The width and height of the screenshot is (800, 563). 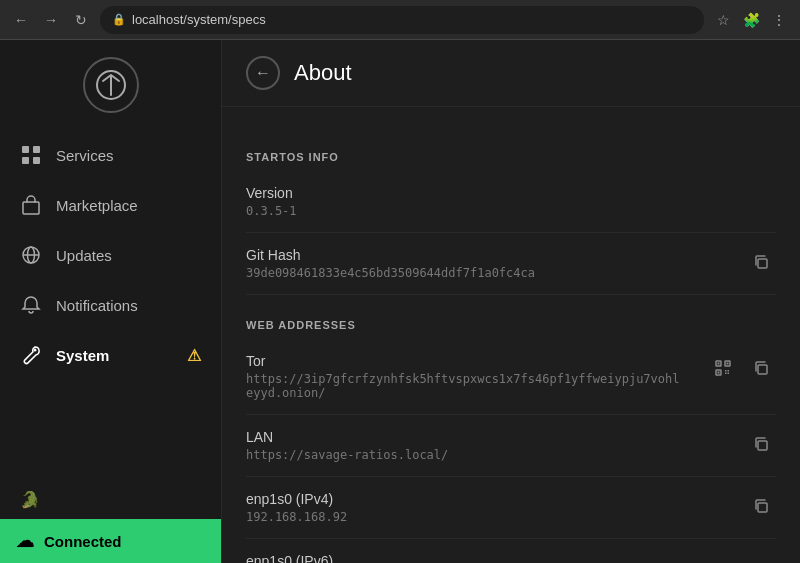 I want to click on git-hash-row: Git Hash 39de098461833e4c56bd3509644ddf7…, so click(x=511, y=264).